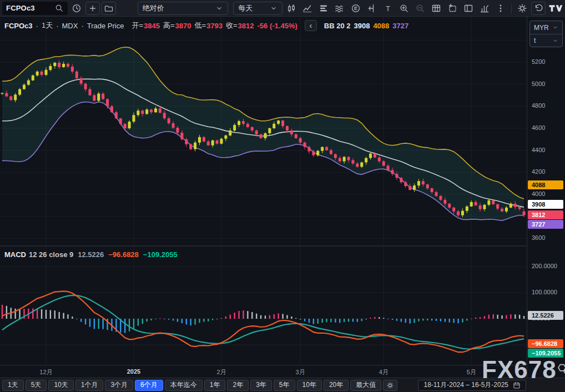  I want to click on indicators-icon, so click(307, 8).